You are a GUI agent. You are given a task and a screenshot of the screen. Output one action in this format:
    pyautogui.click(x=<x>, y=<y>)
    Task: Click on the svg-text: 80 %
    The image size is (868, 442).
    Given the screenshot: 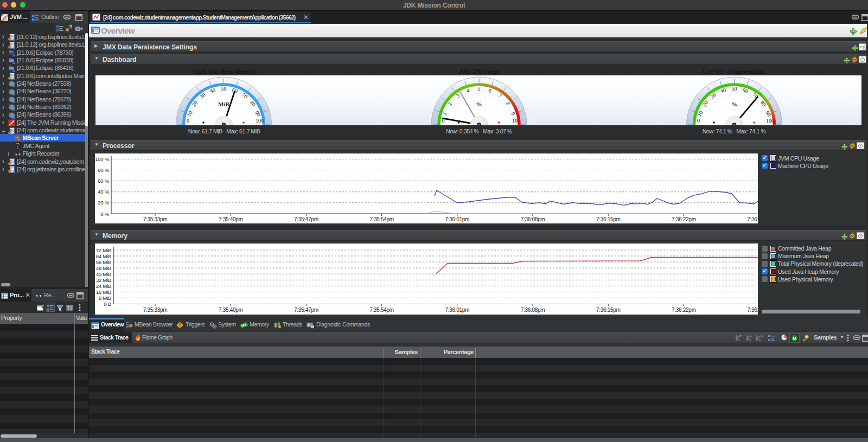 What is the action you would take?
    pyautogui.click(x=104, y=170)
    